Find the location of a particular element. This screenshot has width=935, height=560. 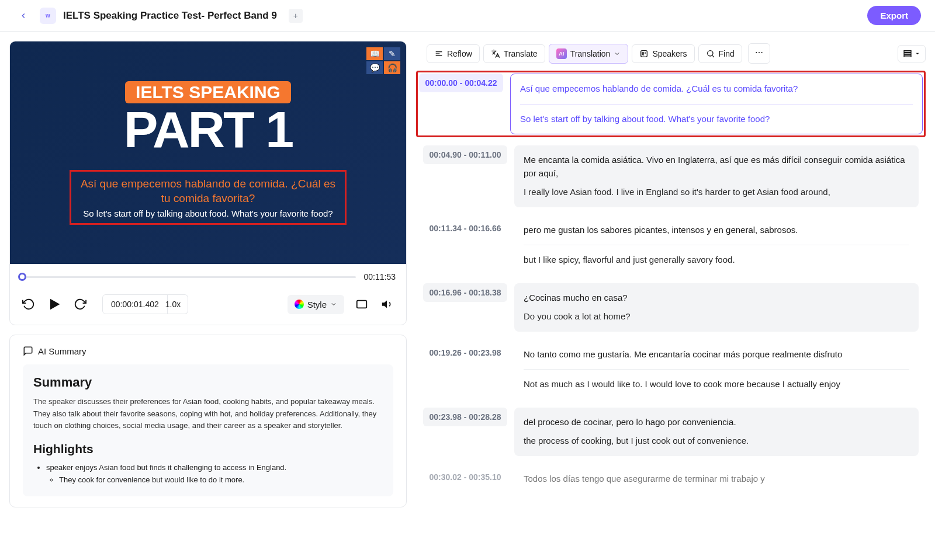

export-button: Export is located at coordinates (894, 15).